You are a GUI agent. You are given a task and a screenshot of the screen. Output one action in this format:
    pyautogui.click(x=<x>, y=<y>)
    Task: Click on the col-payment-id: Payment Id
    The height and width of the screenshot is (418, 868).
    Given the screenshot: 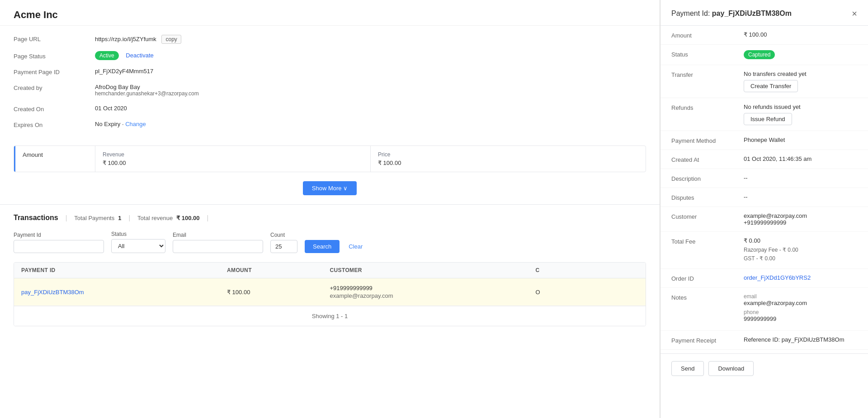 What is the action you would take?
    pyautogui.click(x=124, y=270)
    